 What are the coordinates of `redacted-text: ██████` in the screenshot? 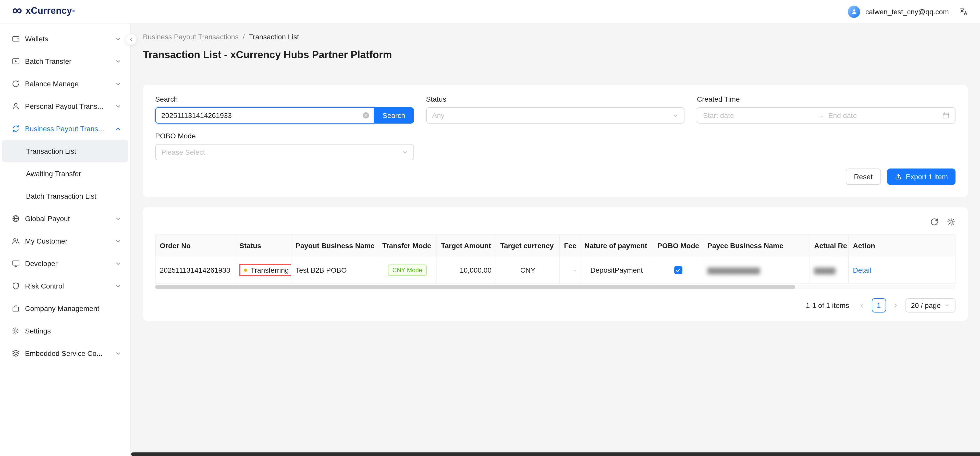 It's located at (825, 270).